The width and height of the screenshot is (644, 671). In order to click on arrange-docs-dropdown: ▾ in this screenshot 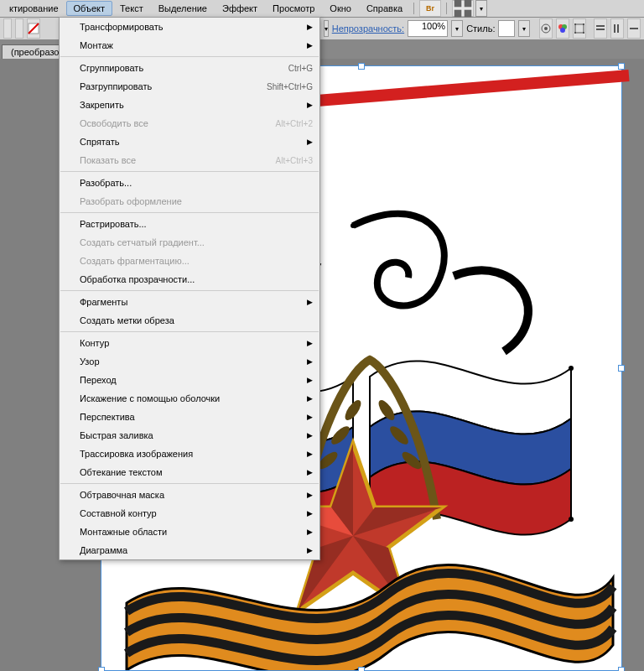, I will do `click(481, 8)`.